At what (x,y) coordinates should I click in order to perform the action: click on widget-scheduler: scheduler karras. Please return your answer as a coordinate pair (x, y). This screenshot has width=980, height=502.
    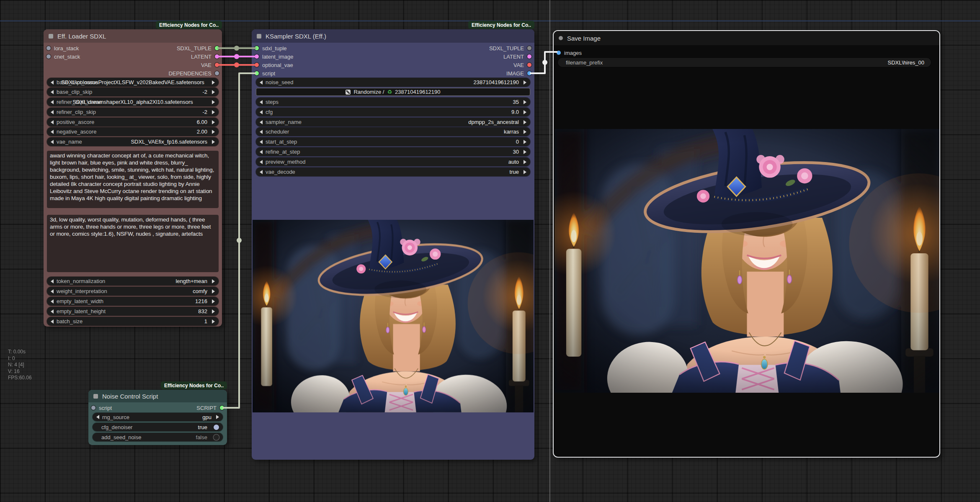
    Looking at the image, I should click on (393, 131).